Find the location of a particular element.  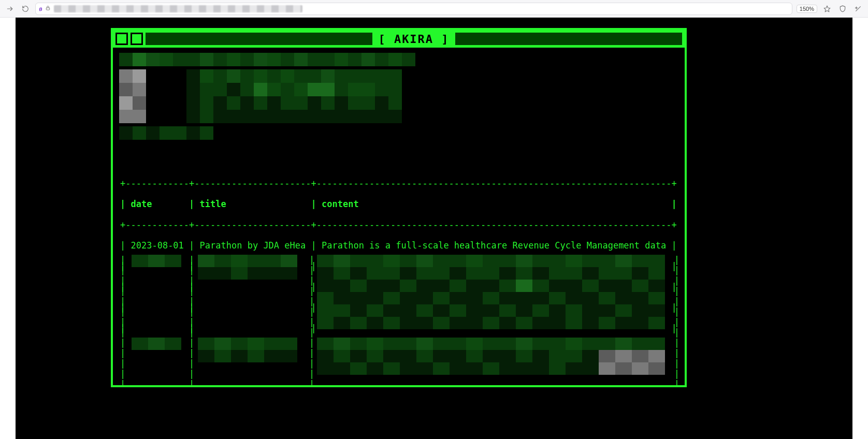

zoom-badge: 150% is located at coordinates (807, 9).